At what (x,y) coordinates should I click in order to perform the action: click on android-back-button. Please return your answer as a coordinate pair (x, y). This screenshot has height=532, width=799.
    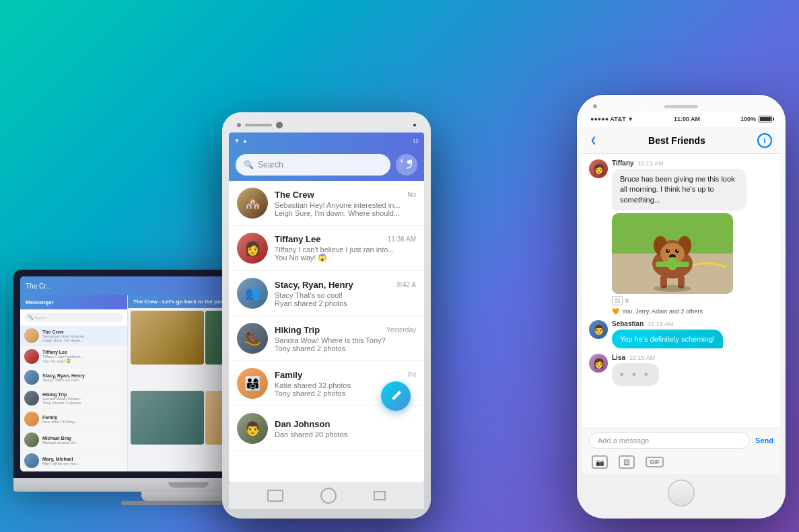
    Looking at the image, I should click on (275, 496).